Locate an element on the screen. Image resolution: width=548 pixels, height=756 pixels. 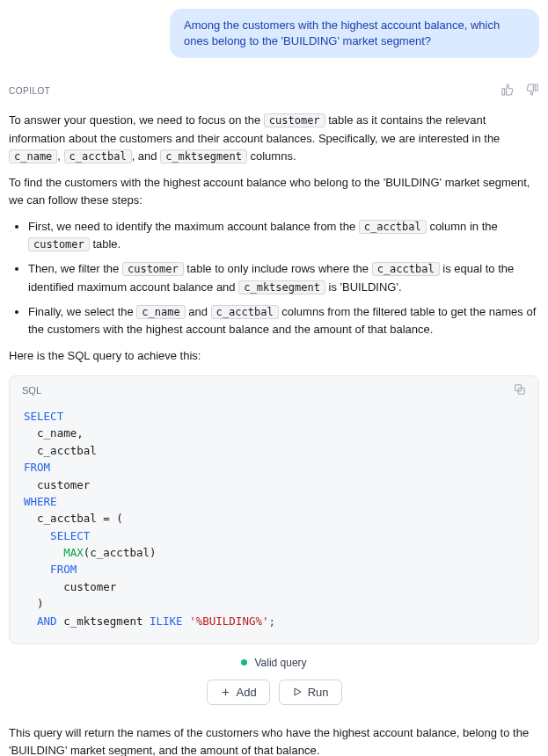
paragraph: Here is the SQL query to achieve this: is located at coordinates (274, 356).